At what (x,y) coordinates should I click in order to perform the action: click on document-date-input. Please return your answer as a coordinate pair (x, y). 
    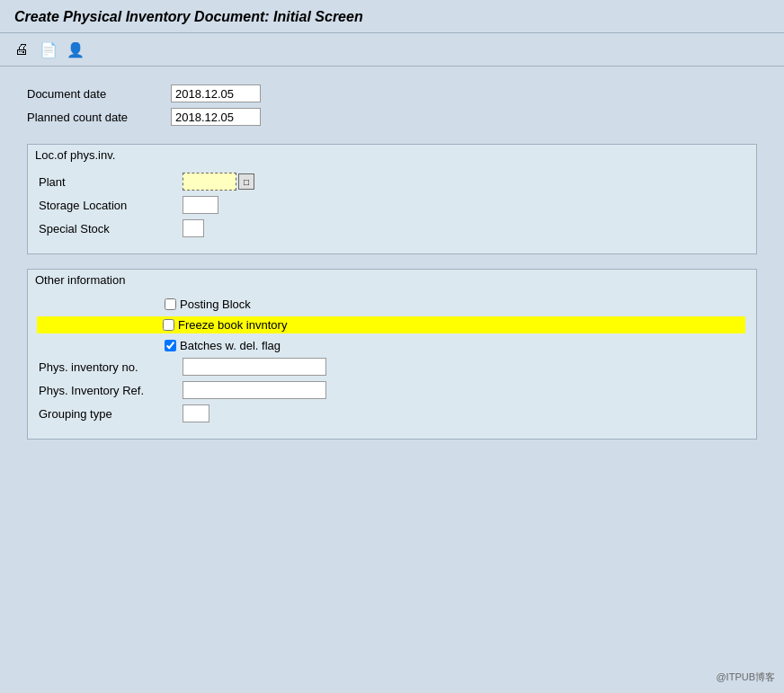
    Looking at the image, I should click on (216, 93).